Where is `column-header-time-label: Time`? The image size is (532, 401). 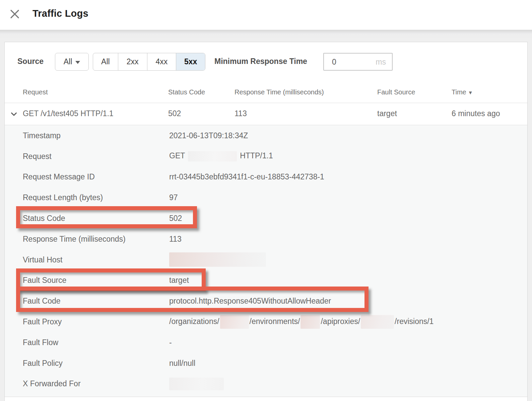
column-header-time-label: Time is located at coordinates (459, 92).